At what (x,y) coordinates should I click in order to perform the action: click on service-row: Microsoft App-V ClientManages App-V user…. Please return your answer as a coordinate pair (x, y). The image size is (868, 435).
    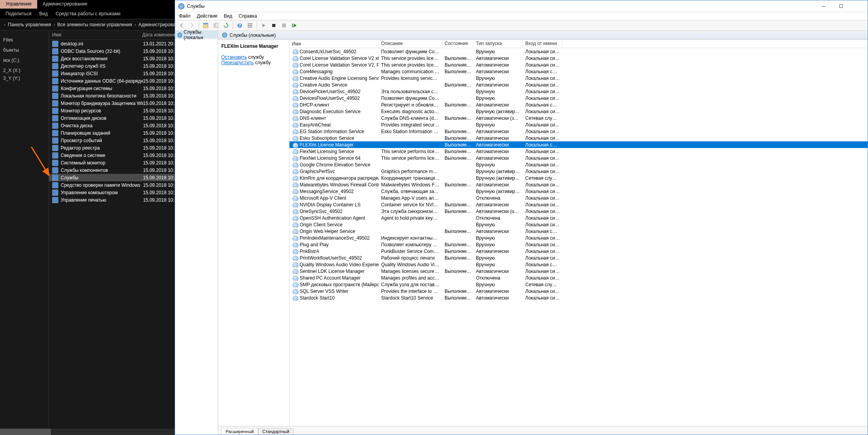
    Looking at the image, I should click on (579, 198).